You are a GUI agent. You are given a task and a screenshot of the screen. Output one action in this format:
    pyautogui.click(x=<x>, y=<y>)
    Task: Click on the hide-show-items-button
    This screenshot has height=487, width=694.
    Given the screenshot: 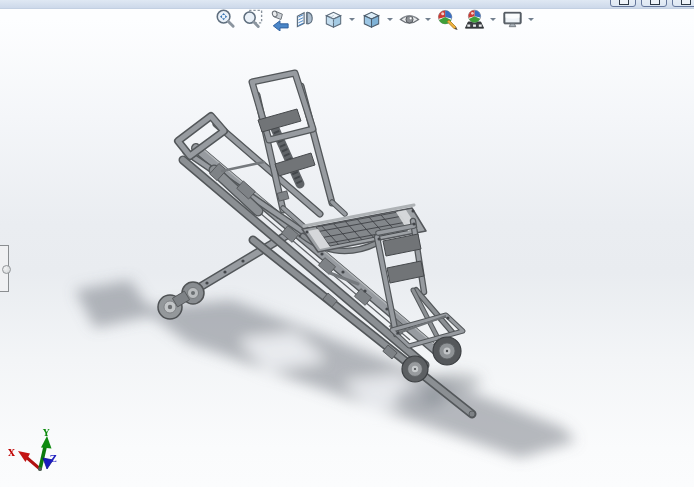 What is the action you would take?
    pyautogui.click(x=409, y=19)
    